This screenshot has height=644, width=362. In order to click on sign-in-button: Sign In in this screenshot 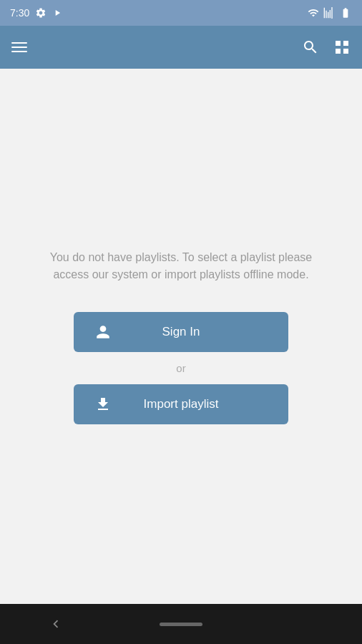, I will do `click(181, 332)`.